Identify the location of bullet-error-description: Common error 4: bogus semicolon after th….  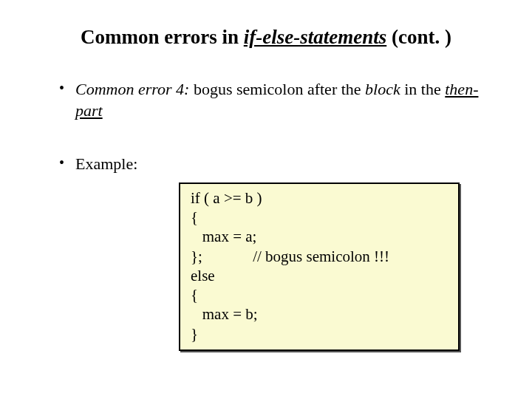
(276, 100).